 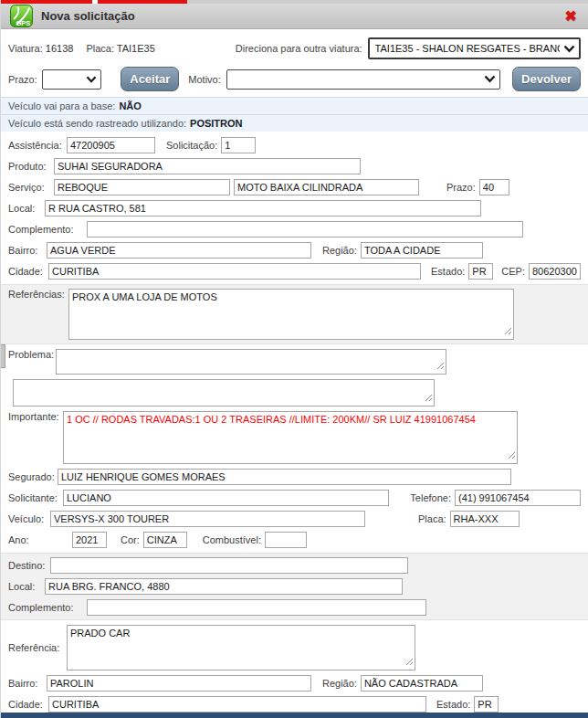 I want to click on destino-bairro-label: Bairro:, so click(x=27, y=683).